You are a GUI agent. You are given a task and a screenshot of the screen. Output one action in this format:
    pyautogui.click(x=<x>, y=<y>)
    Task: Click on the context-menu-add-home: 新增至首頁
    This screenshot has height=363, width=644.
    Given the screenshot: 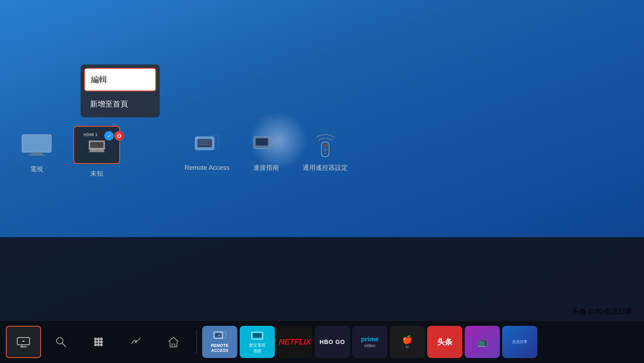 What is the action you would take?
    pyautogui.click(x=120, y=104)
    